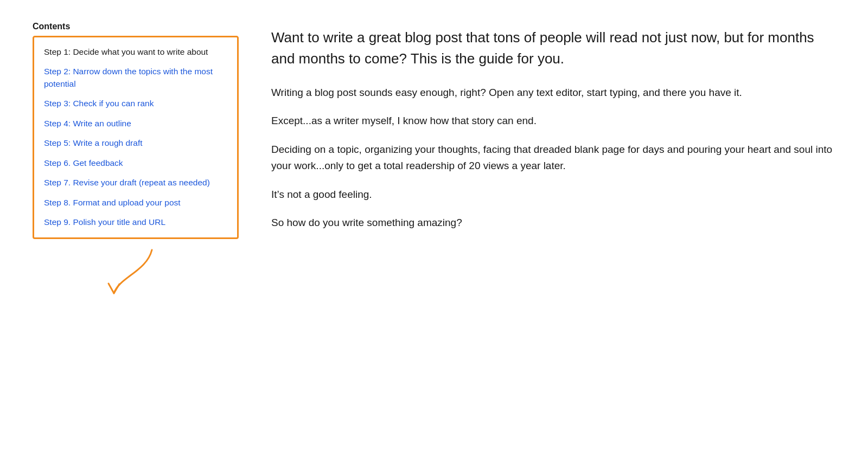 The image size is (868, 451). I want to click on arrow-container, so click(136, 272).